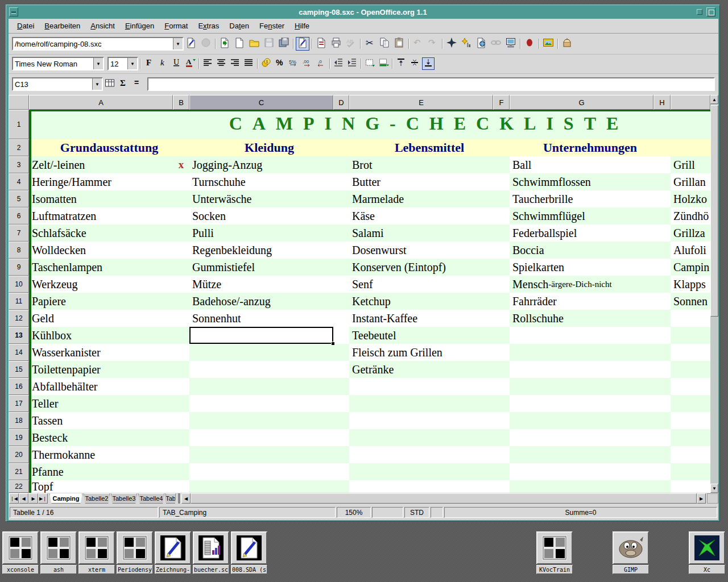 The image size is (728, 582). I want to click on cell-C6: Socken, so click(262, 216).